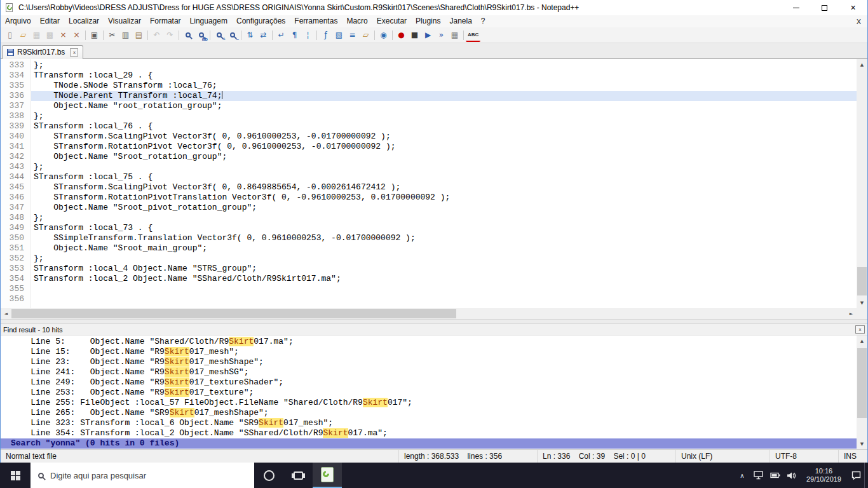  Describe the element at coordinates (50, 22) in the screenshot. I see `menu-item-editar: Editar` at that location.